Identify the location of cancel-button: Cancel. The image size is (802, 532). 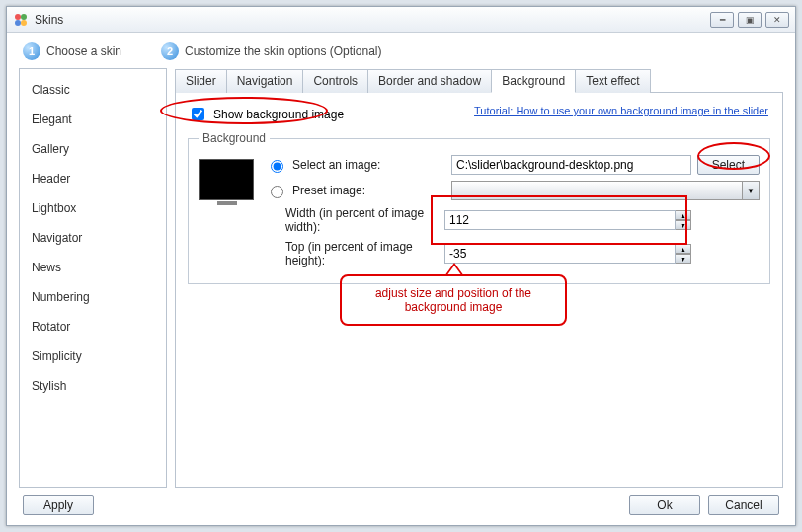
(744, 505).